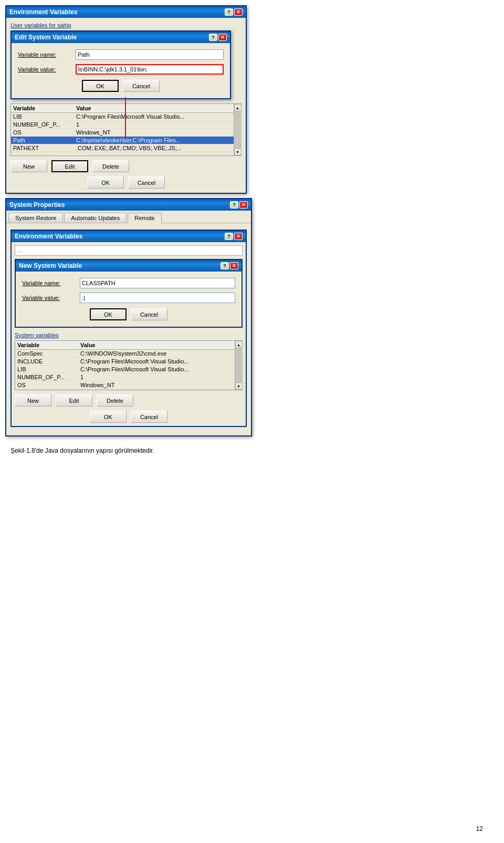 The image size is (504, 843). Describe the element at coordinates (213, 37) in the screenshot. I see `edit-help-button: ?` at that location.